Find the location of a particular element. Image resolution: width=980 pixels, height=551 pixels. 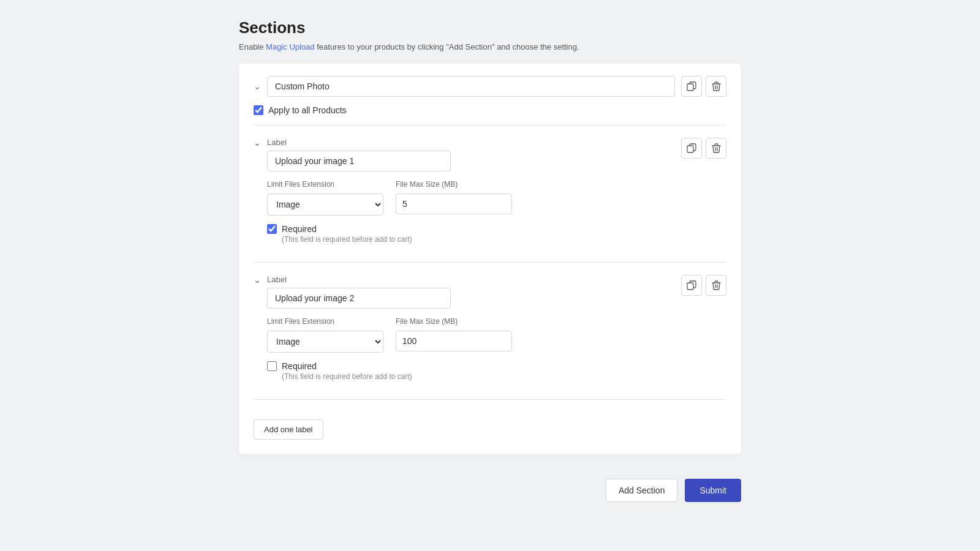

label-2-limit-files-group: Limit Files Extension Image PDF Any is located at coordinates (325, 335).